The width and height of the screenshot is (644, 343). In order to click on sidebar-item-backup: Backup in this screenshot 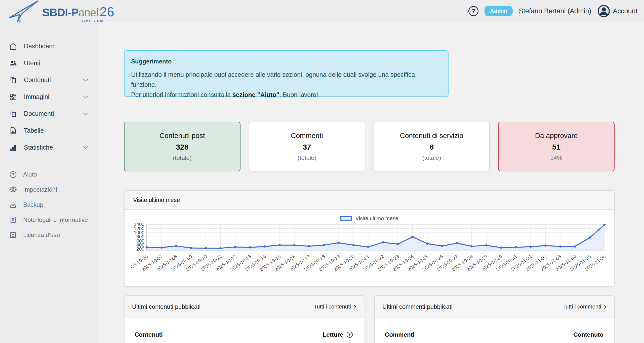, I will do `click(48, 205)`.